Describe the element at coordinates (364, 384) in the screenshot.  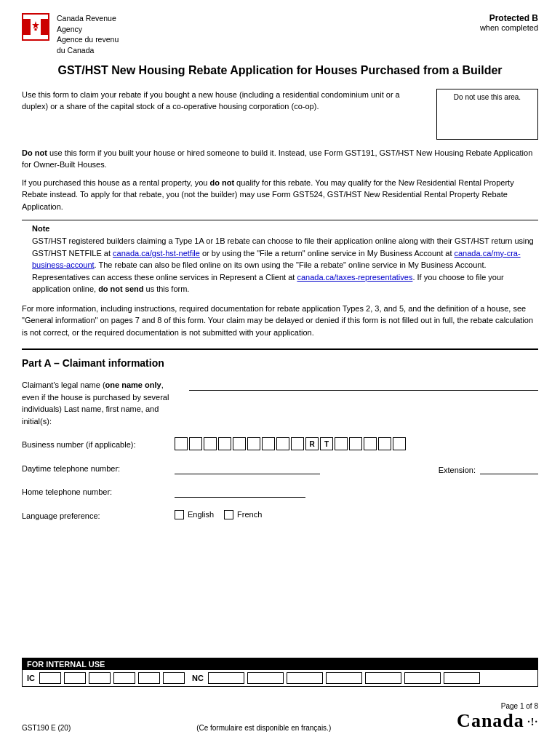
I see `claimant-name-field-area` at that location.